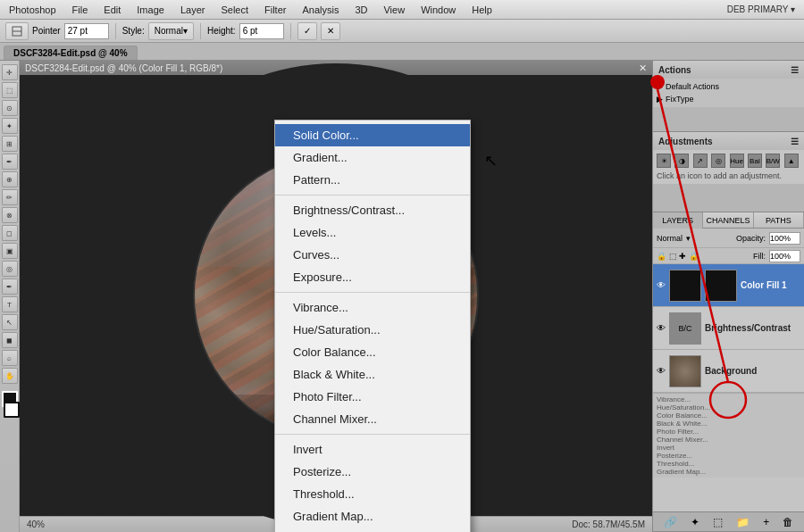  I want to click on add-style-btn: ✦, so click(695, 522).